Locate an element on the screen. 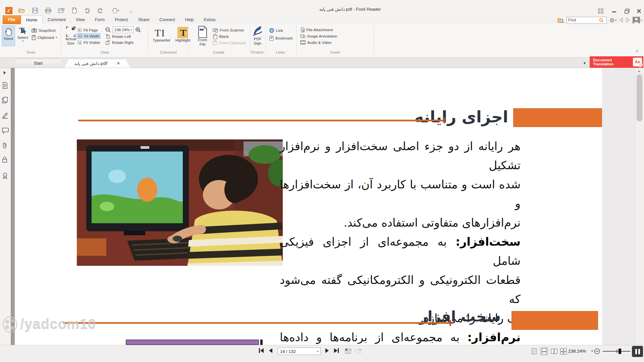 Image resolution: width=644 pixels, height=362 pixels. zoom-out-button is located at coordinates (108, 30).